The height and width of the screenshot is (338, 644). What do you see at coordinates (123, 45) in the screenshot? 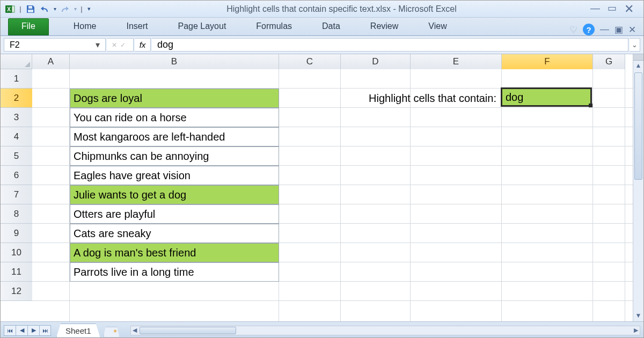
I see `formula-enter-icon: ✓` at bounding box center [123, 45].